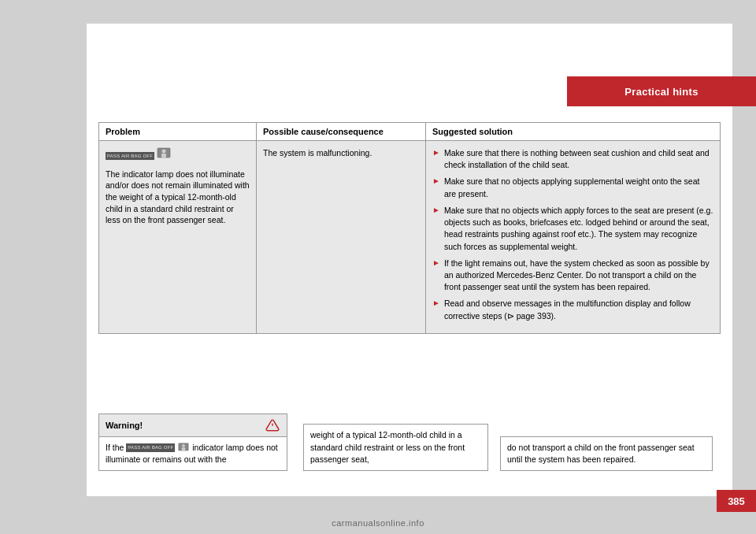 This screenshot has height=534, width=756. Describe the element at coordinates (342, 132) in the screenshot. I see `col-cause-header: Possible cause/consequence` at that location.